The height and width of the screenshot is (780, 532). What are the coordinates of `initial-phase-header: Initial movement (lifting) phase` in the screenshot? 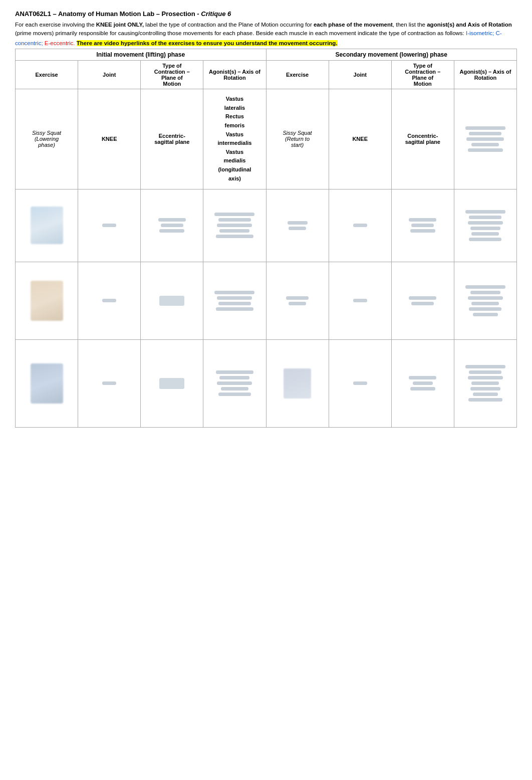 It's located at (141, 54).